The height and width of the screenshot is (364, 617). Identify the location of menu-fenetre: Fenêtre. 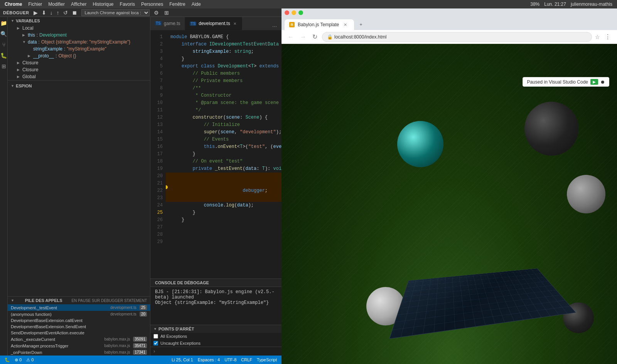
(177, 4).